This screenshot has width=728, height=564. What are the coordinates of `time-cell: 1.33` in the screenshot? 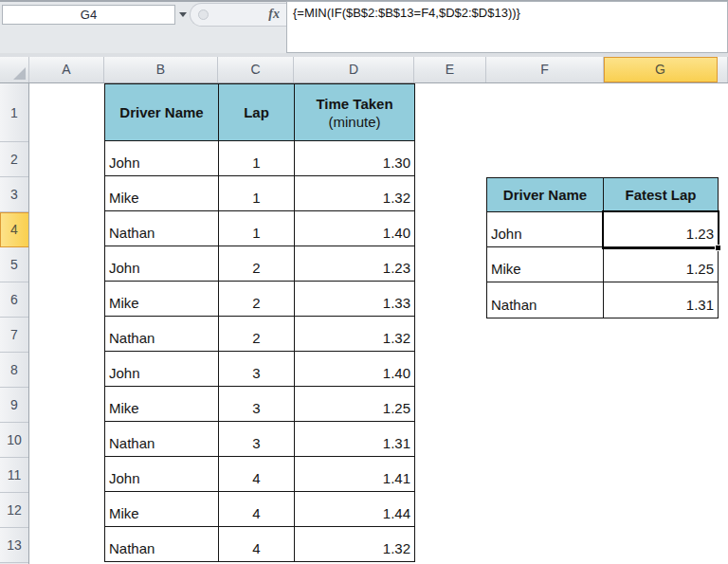 It's located at (355, 300).